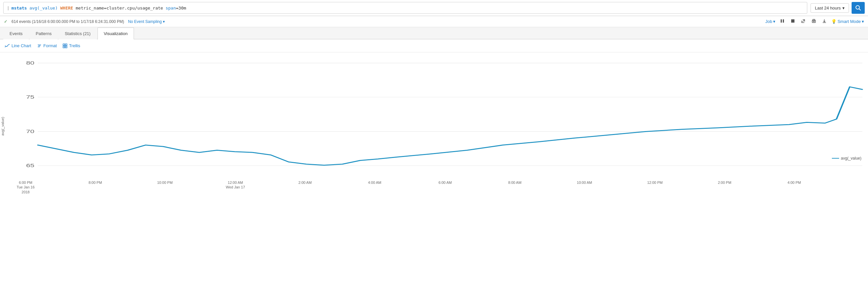 This screenshot has width=868, height=291. What do you see at coordinates (170, 8) in the screenshot?
I see `keyword-span: span` at bounding box center [170, 8].